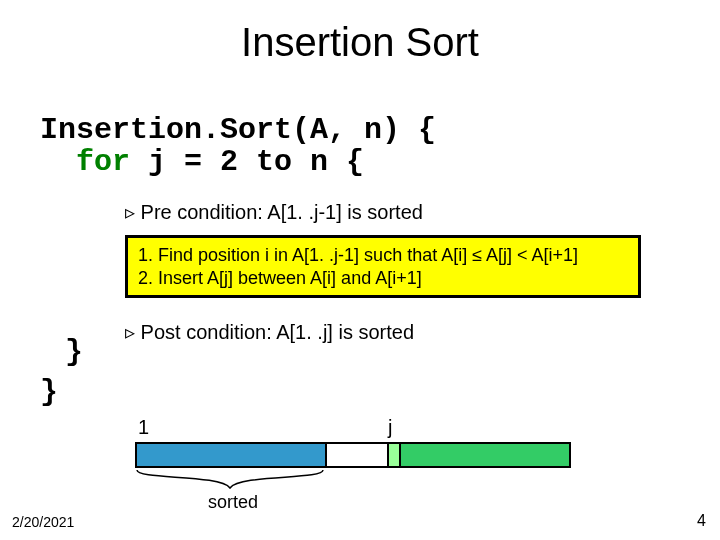  I want to click on close-brace-outer: }, so click(49, 392).